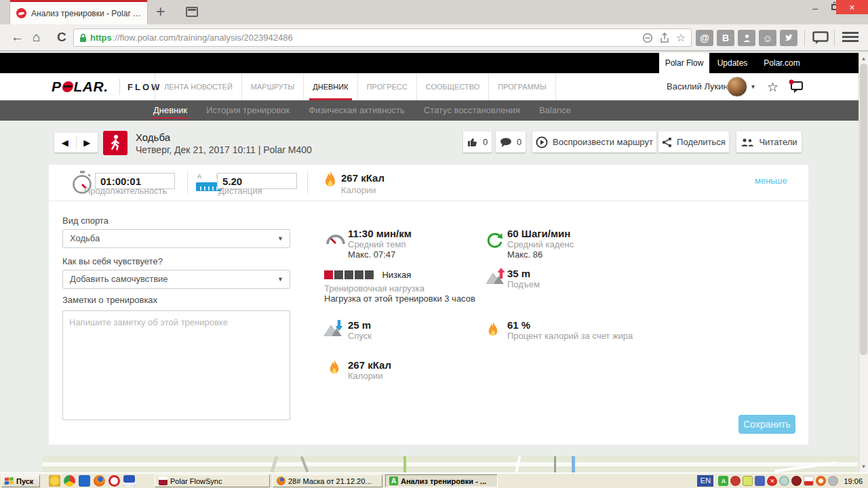 This screenshot has height=488, width=868. What do you see at coordinates (665, 38) in the screenshot?
I see `share-page-icon` at bounding box center [665, 38].